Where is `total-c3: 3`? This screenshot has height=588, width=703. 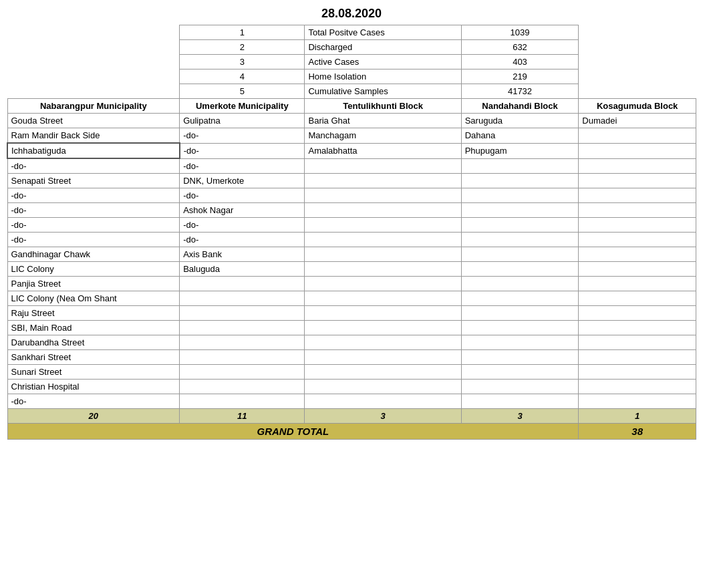
total-c3: 3 is located at coordinates (383, 416).